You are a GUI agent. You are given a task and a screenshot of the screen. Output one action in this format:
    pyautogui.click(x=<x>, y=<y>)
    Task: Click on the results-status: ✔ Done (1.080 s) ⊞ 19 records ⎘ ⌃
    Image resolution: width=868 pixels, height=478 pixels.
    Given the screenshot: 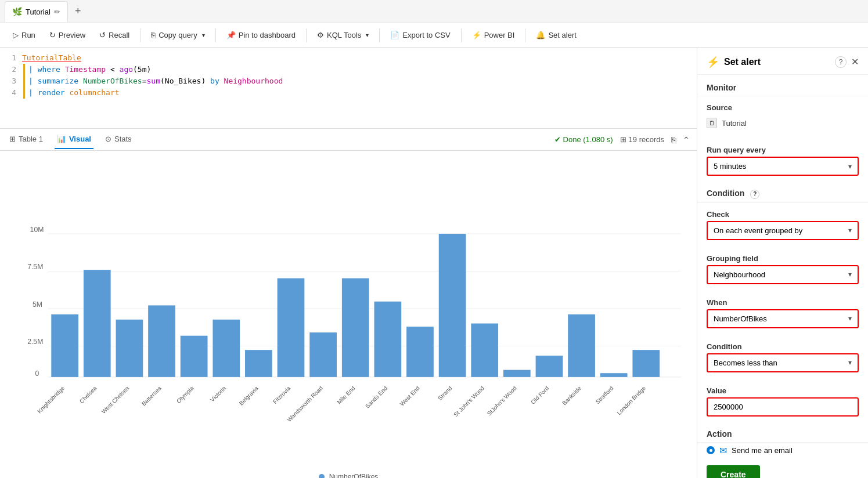 What is the action you would take?
    pyautogui.click(x=622, y=140)
    